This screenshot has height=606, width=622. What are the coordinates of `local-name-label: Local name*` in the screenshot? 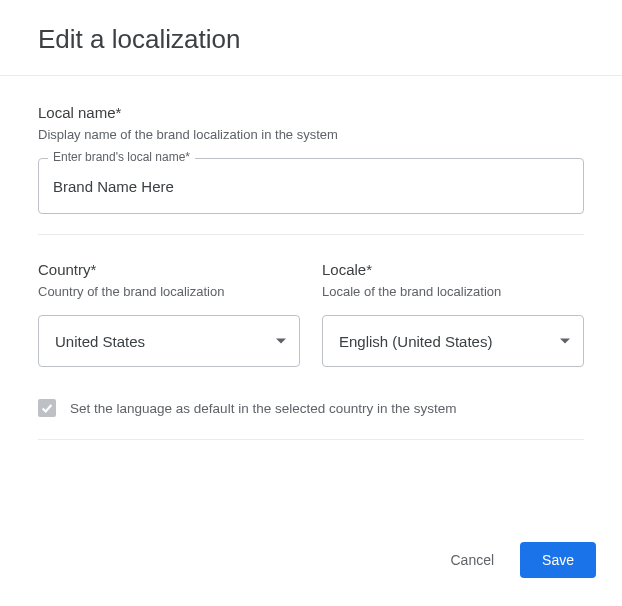 It's located at (311, 112).